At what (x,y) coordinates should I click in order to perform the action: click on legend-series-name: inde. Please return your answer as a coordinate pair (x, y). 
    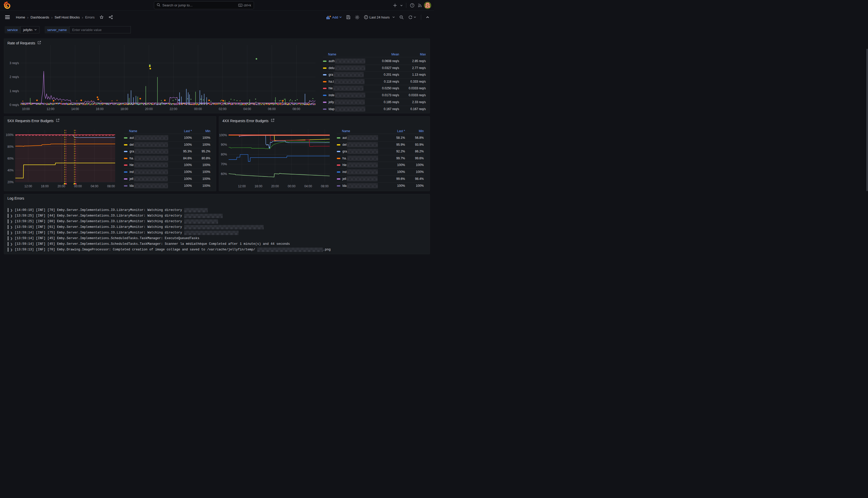
    Looking at the image, I should click on (344, 95).